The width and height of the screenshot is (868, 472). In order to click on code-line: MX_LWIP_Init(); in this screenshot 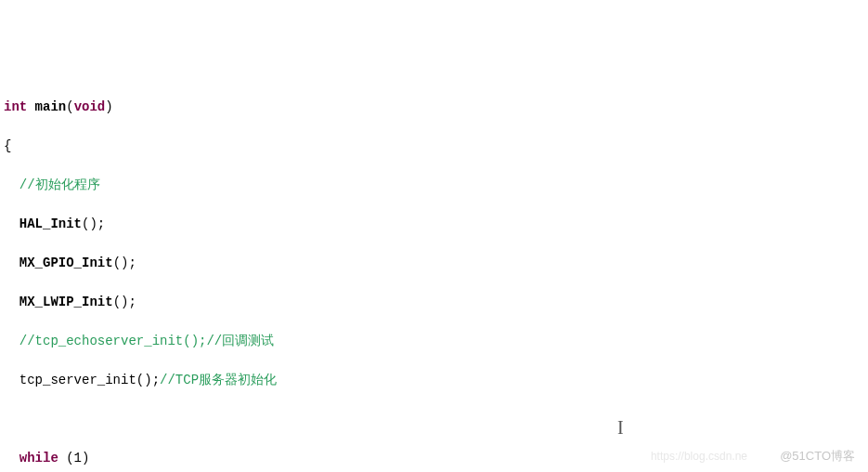, I will do `click(434, 303)`.